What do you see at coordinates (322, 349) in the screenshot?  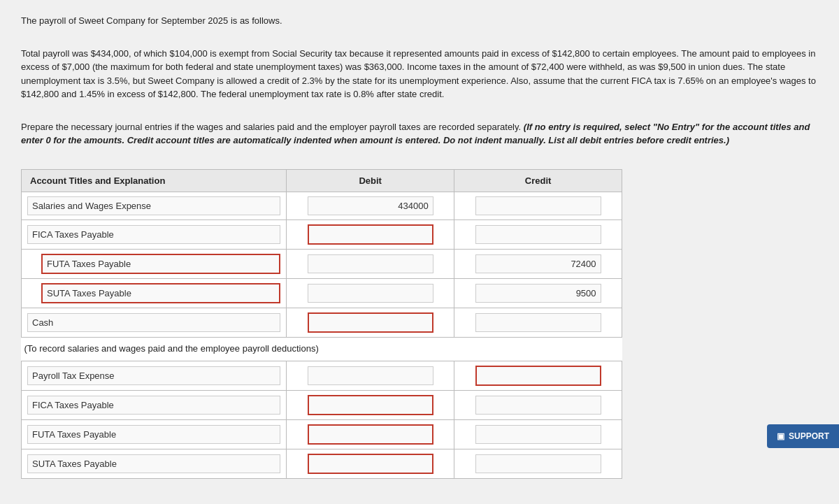 I see `note-text-1: (To record salaries and wages paid and t…` at bounding box center [322, 349].